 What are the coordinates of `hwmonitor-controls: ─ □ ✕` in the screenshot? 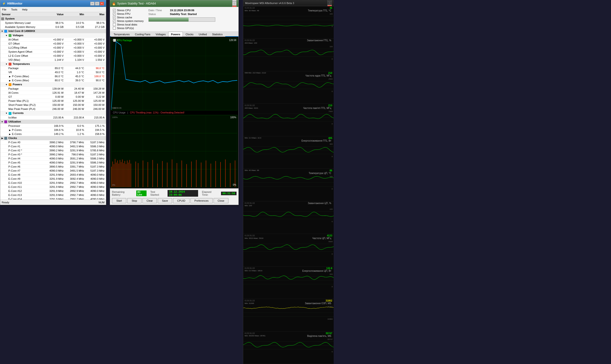 It's located at (97, 3).